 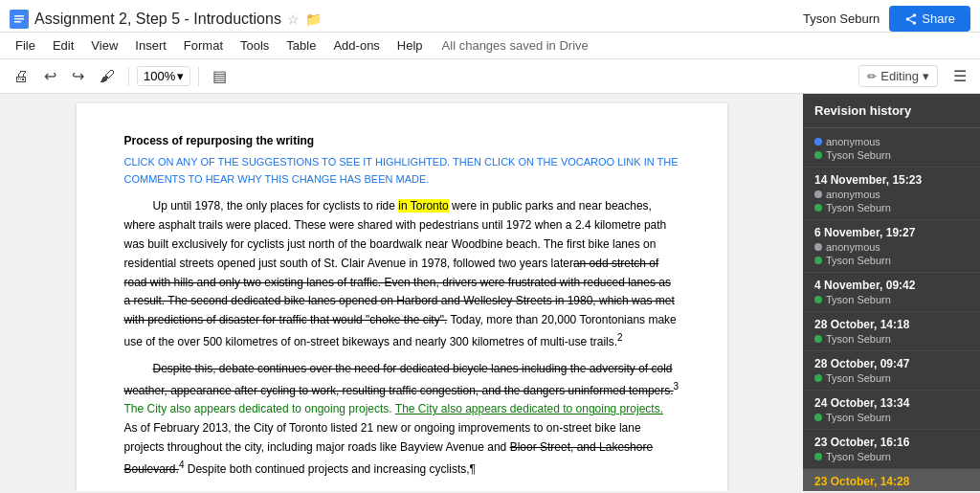 I want to click on paragraph-2: Despite this, debate continues over the …, so click(x=402, y=419).